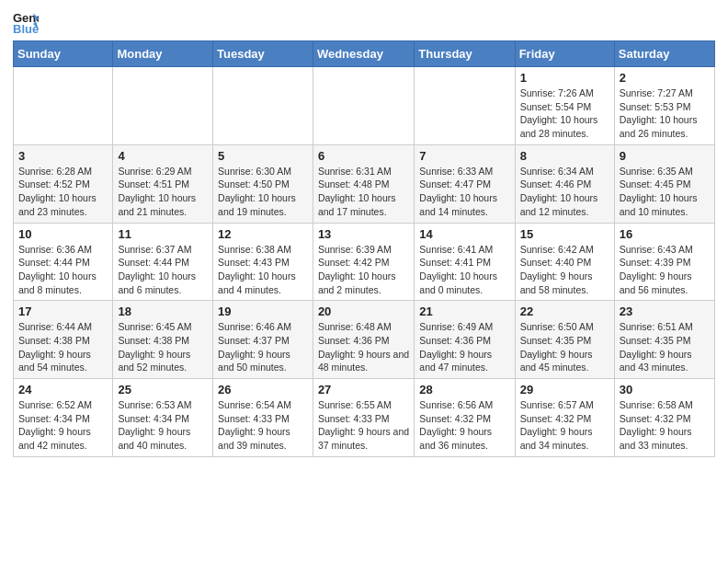  I want to click on day-info: Sunrise: 6:35 AM Sunset: 4:45 PM Dayligh…, so click(665, 191).